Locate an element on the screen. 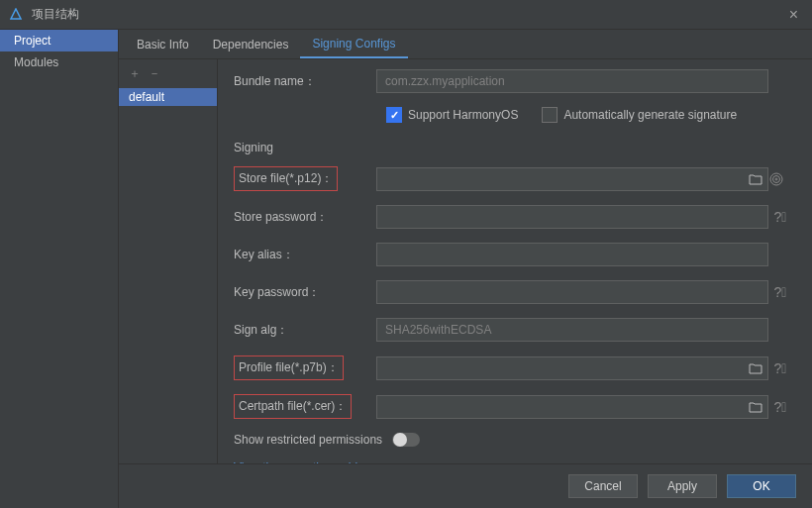 Image resolution: width=812 pixels, height=508 pixels. config-list: ＋ － default is located at coordinates (168, 261).